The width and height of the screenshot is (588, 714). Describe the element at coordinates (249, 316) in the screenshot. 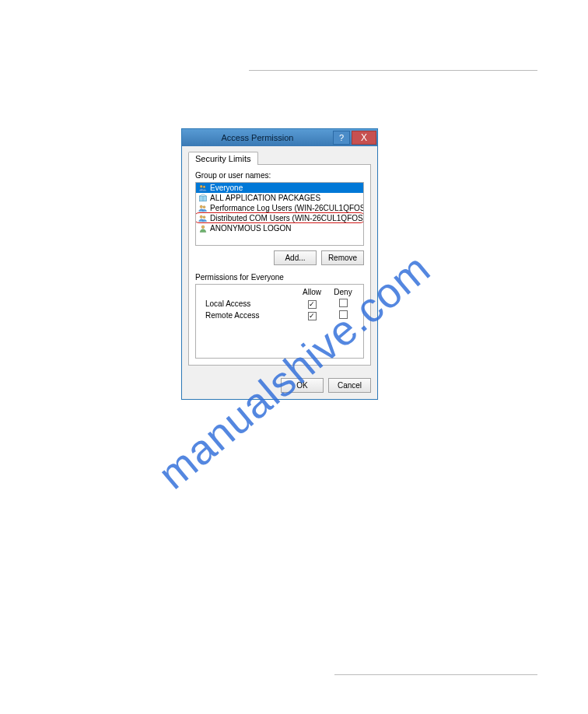

I see `permission-name: Remote Access` at that location.